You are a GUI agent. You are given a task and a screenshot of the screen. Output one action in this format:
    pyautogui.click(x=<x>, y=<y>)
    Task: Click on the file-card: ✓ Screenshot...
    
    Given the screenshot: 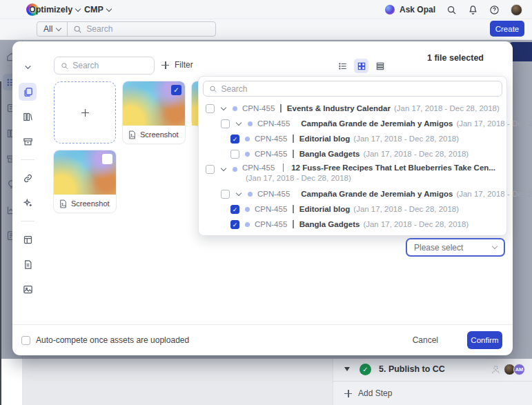 What is the action you would take?
    pyautogui.click(x=154, y=112)
    